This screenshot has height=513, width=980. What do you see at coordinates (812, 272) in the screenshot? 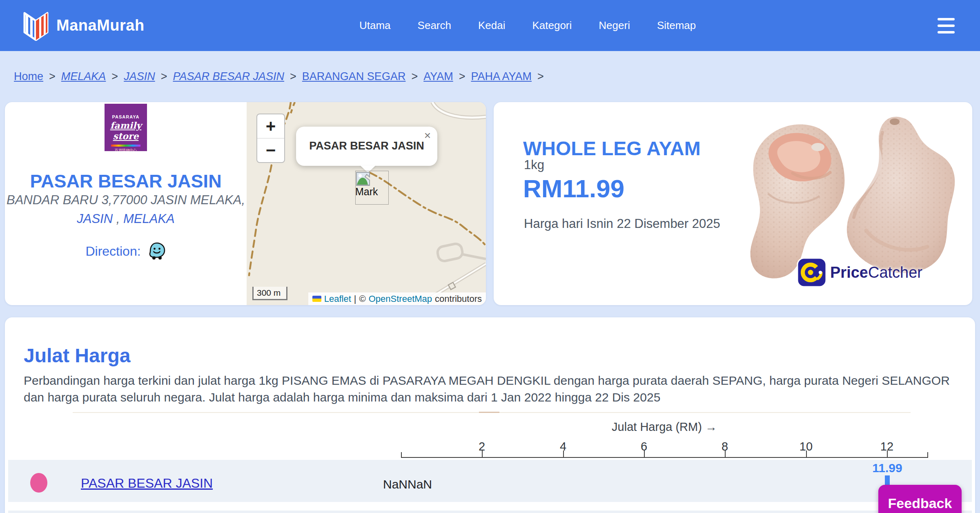
I see `pricecatcher-logo-icon` at bounding box center [812, 272].